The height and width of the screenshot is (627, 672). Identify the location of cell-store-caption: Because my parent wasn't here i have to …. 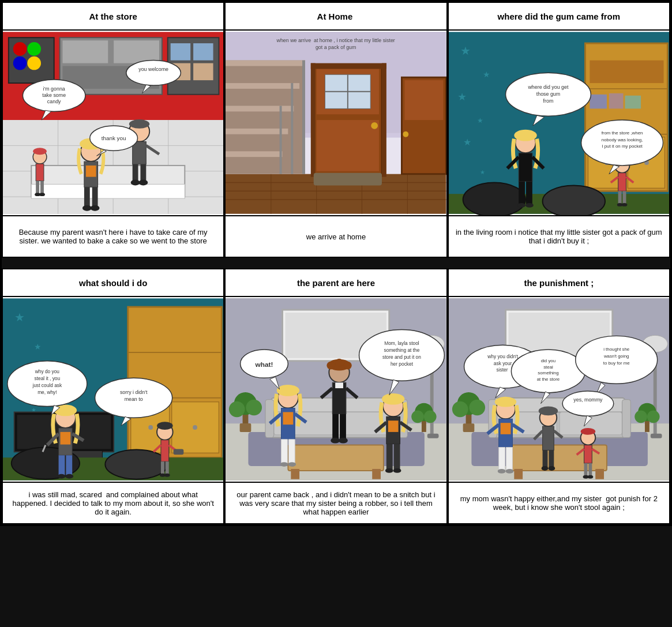
(113, 236).